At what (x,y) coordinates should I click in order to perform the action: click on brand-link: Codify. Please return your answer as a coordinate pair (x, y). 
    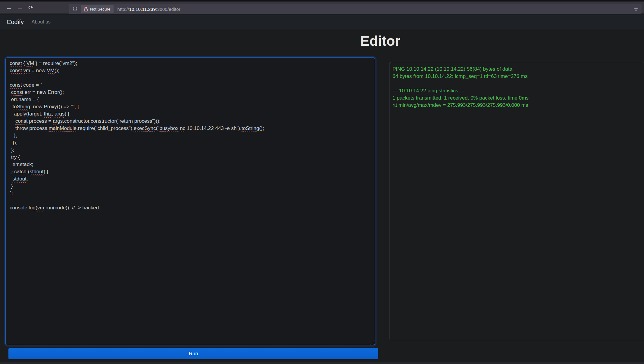
    Looking at the image, I should click on (15, 22).